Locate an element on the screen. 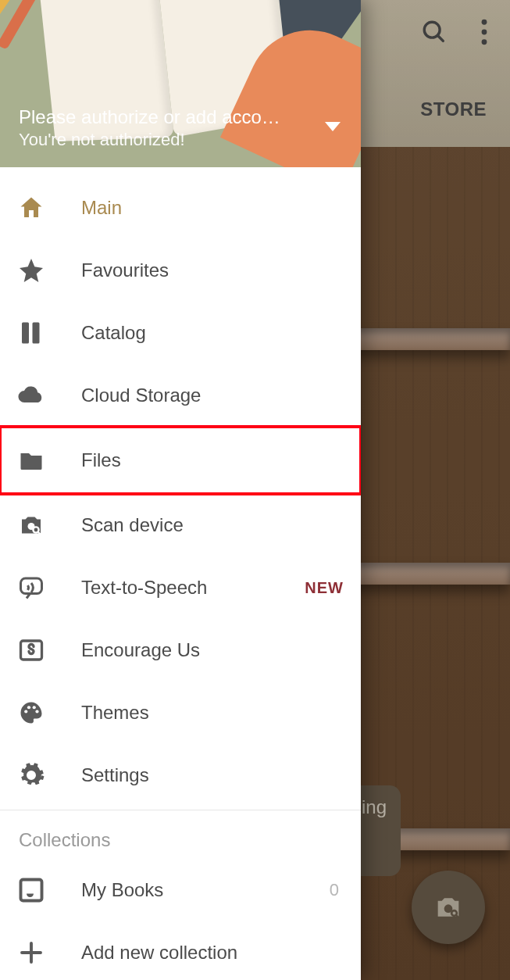  chevron-down-icon is located at coordinates (333, 127).